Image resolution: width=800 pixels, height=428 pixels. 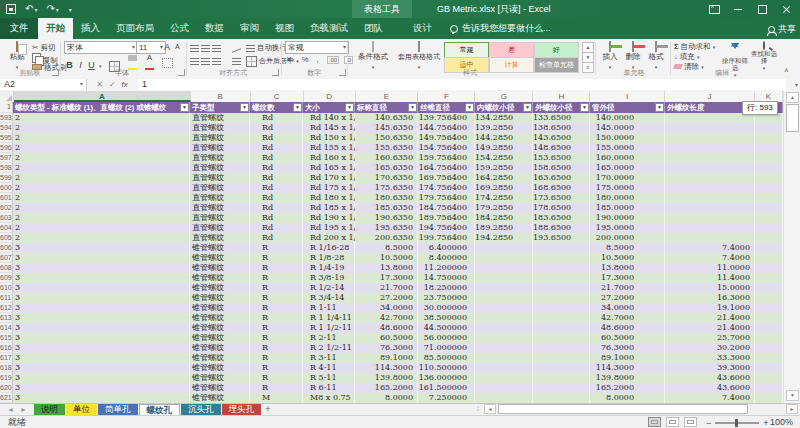 What do you see at coordinates (786, 9) in the screenshot?
I see `close-button` at bounding box center [786, 9].